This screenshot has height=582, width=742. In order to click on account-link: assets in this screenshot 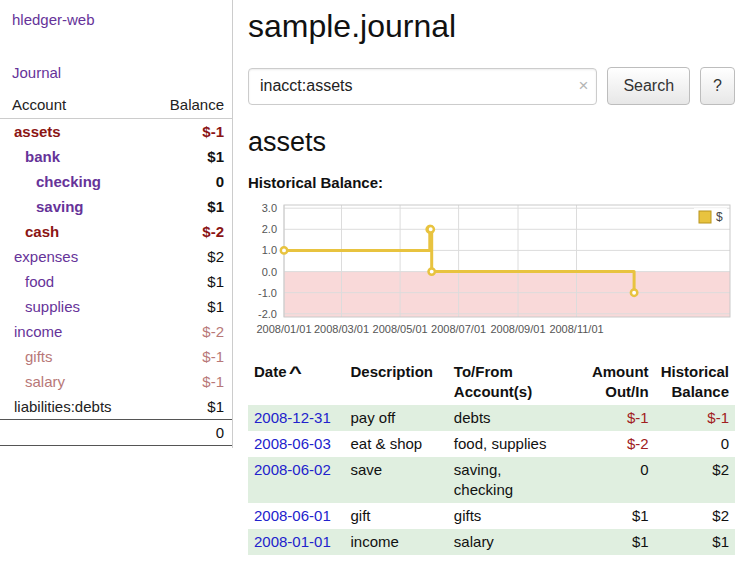, I will do `click(38, 132)`.